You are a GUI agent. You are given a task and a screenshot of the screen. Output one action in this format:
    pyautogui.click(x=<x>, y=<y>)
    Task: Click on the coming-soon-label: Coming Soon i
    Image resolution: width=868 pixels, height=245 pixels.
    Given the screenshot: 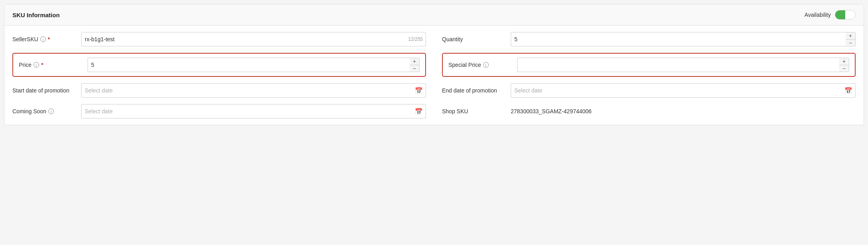 What is the action you would take?
    pyautogui.click(x=44, y=111)
    